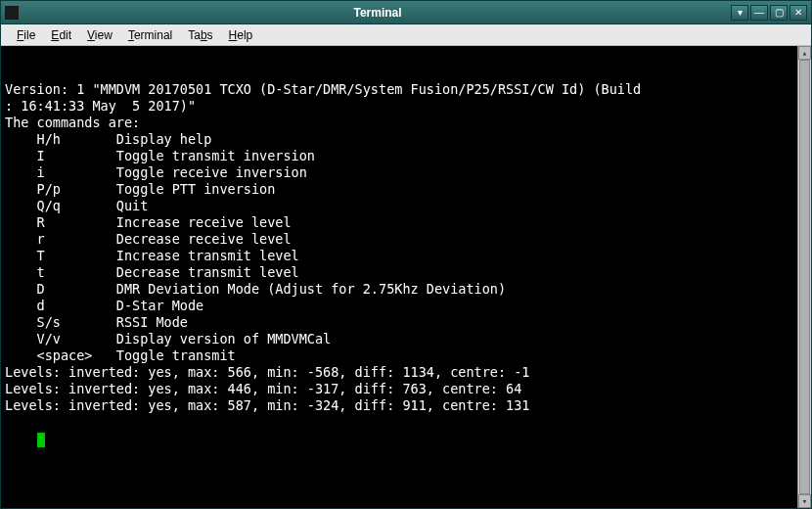 This screenshot has width=812, height=509. Describe the element at coordinates (25, 35) in the screenshot. I see `menu-file: File` at that location.